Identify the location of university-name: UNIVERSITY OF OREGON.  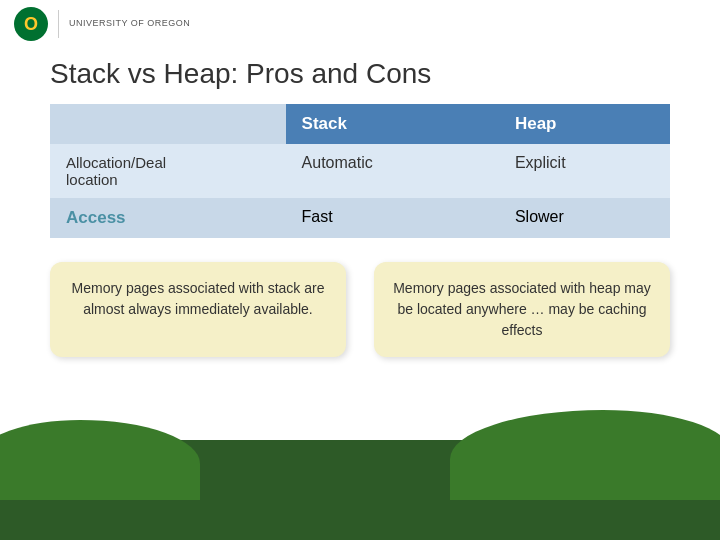
(130, 24).